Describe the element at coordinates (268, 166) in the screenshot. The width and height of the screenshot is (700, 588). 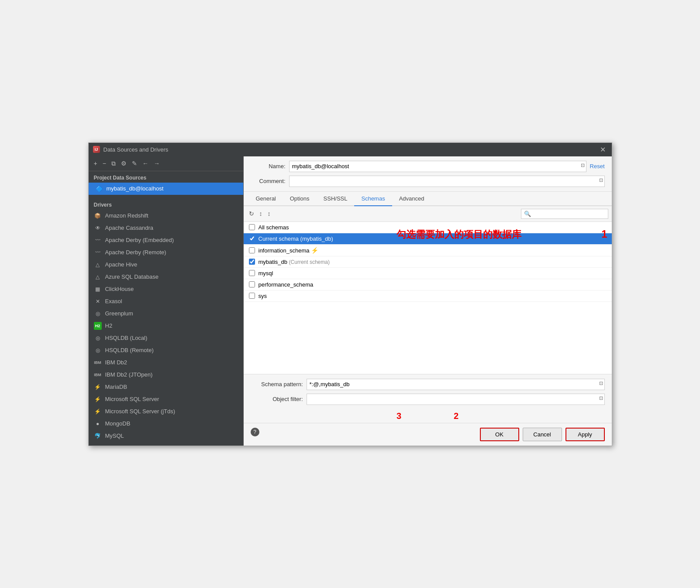
I see `name-label: Name:` at that location.